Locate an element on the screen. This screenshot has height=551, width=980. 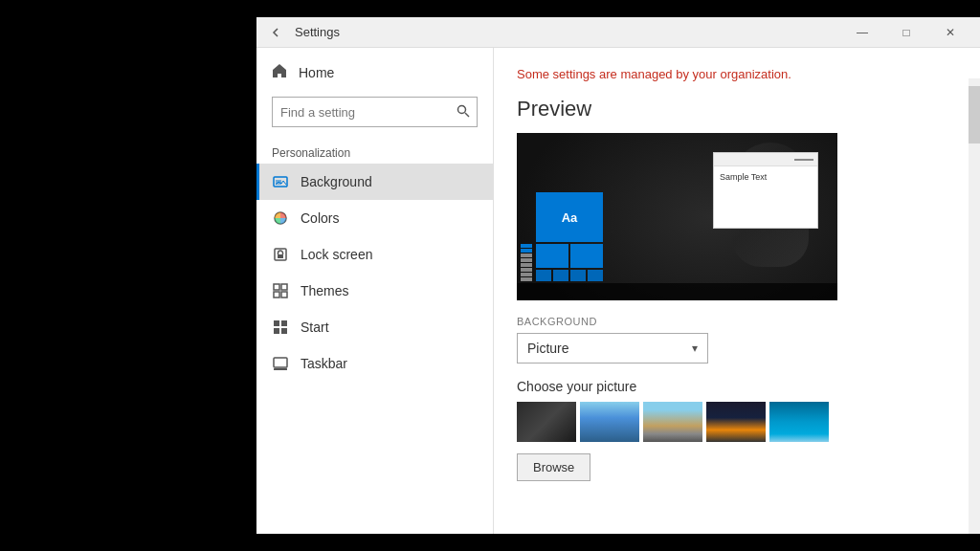
browse-button: Browse is located at coordinates (553, 467).